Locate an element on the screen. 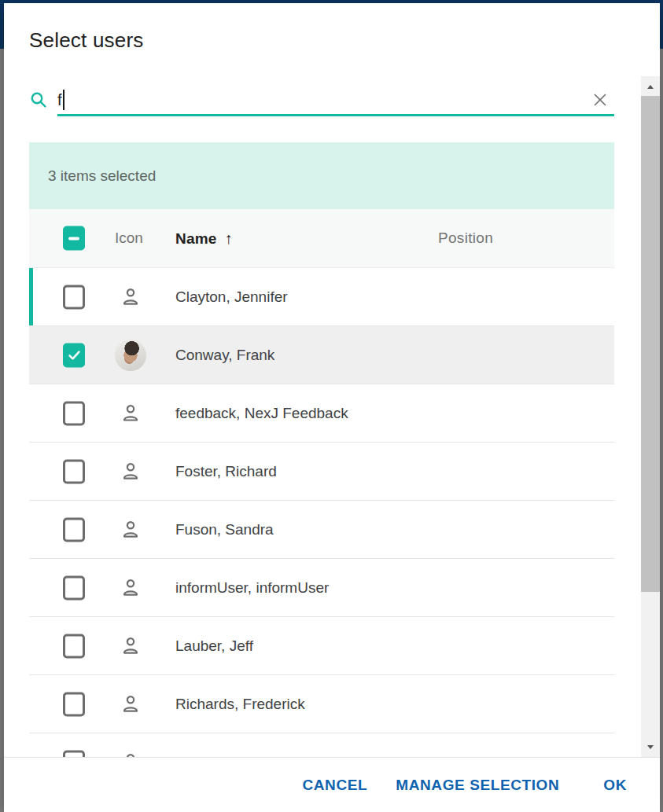 Image resolution: width=663 pixels, height=812 pixels. user-name: Foster, Richard is located at coordinates (227, 472).